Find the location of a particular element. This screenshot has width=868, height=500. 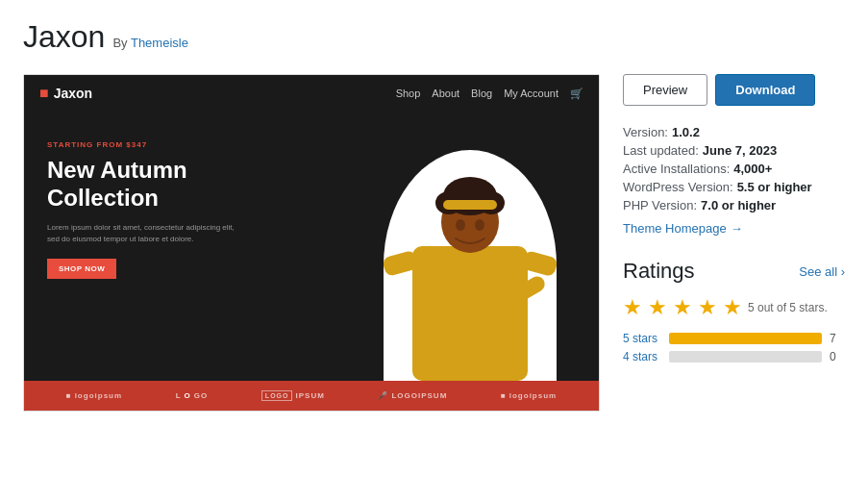

logo-item-3: LOGOIPSUM is located at coordinates (293, 396).